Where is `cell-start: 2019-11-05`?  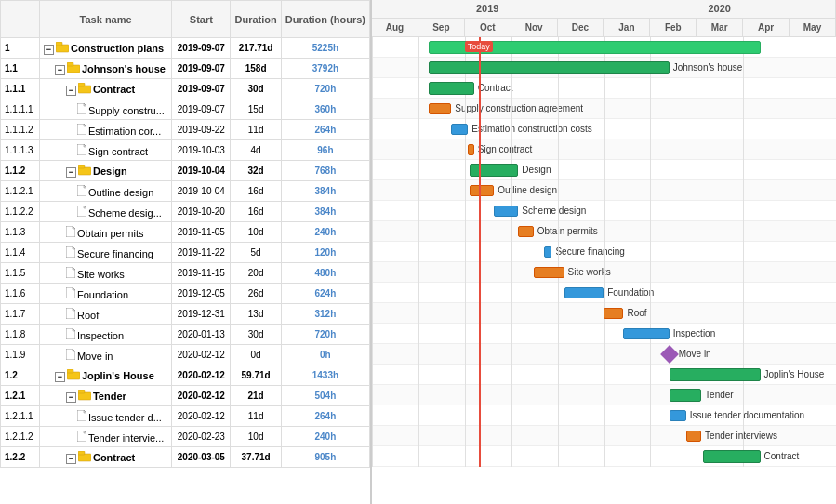
cell-start: 2019-11-05 is located at coordinates (201, 232).